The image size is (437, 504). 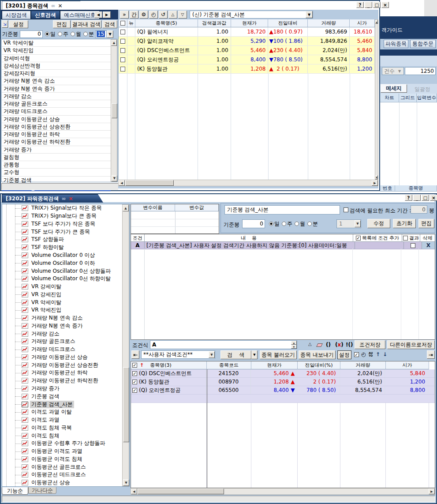 I want to click on list-item: 거래량 증가, so click(x=56, y=150).